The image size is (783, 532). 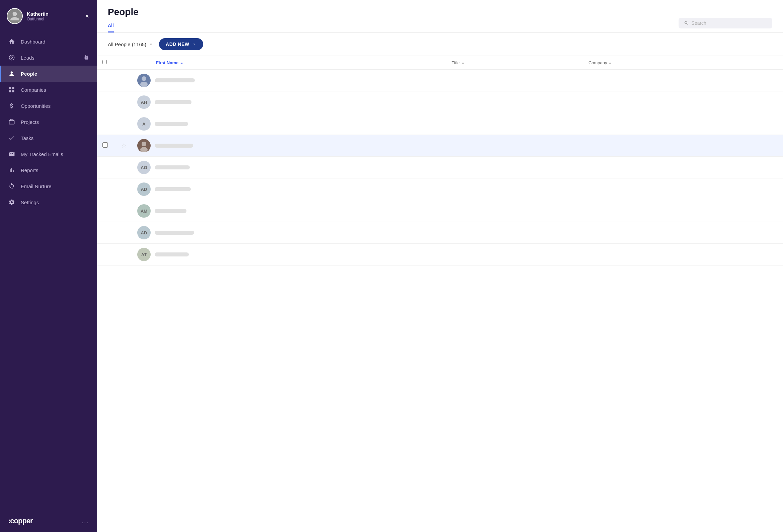 I want to click on bar-chart-icon, so click(x=12, y=170).